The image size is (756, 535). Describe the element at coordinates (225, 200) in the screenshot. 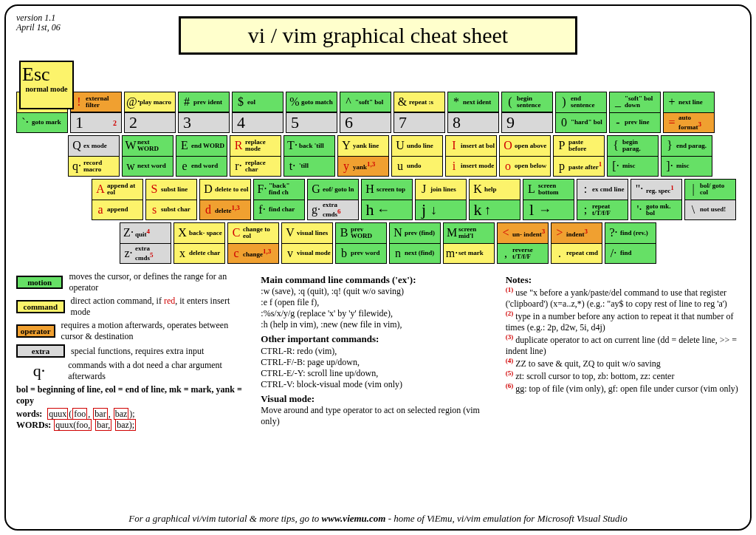

I see `key-D: Ddelete to eolddelete1,3` at that location.